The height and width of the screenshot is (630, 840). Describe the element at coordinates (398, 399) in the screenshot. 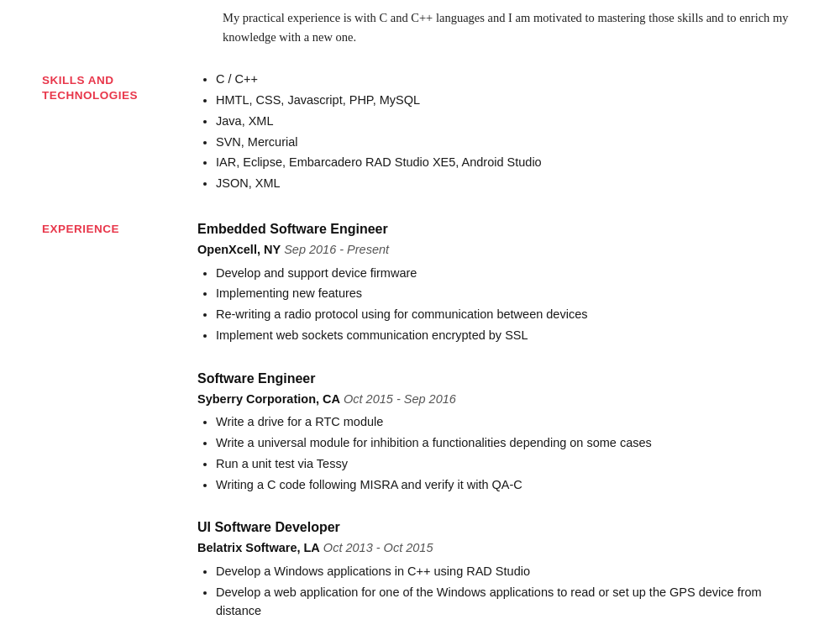

I see `job-period: Oct 2015 - Sep 2016` at that location.